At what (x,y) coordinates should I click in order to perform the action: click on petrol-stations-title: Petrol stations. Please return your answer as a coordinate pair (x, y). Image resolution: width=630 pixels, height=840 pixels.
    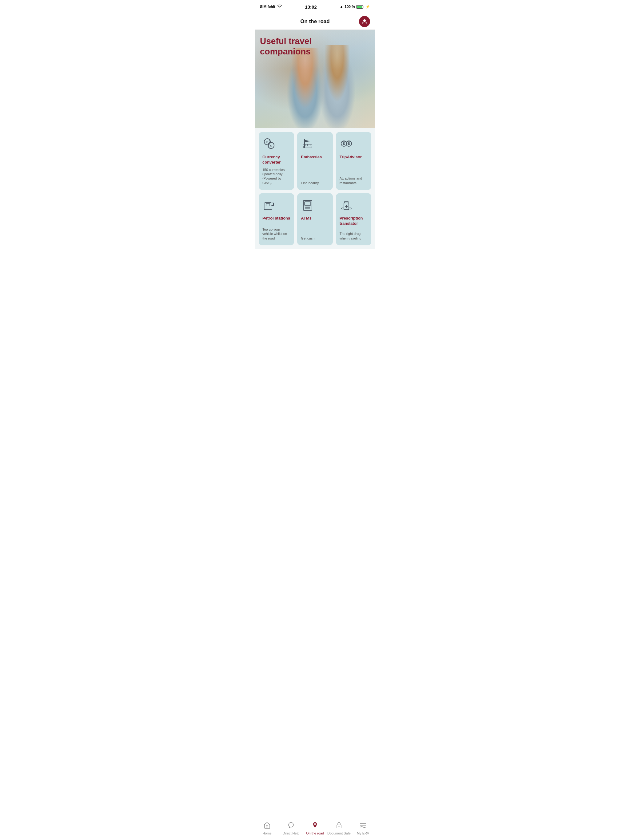
    Looking at the image, I should click on (277, 218).